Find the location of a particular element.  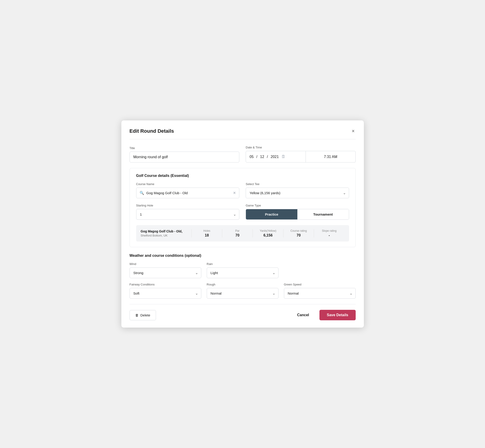

holes-label: Holes is located at coordinates (207, 231).